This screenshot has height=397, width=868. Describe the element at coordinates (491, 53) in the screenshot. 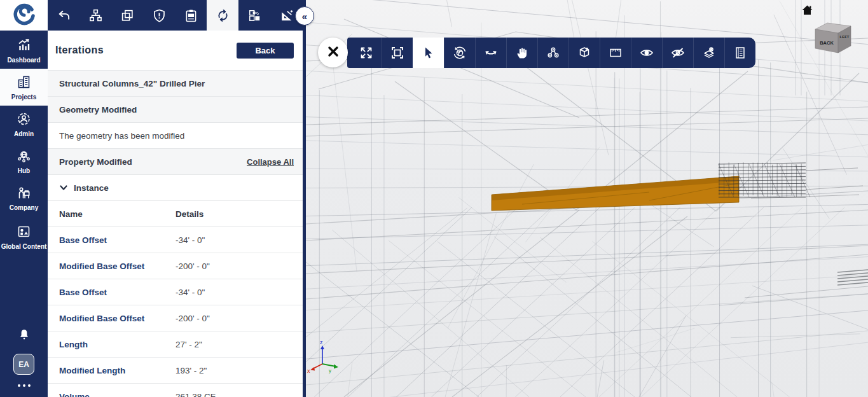

I see `look-around-icon` at that location.